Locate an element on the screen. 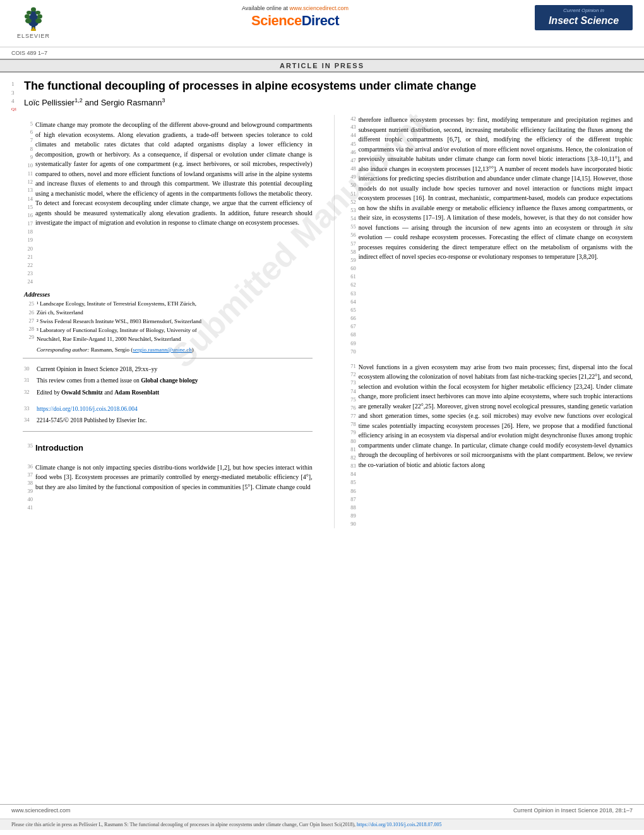 The image size is (644, 835). line-num-3: 3 is located at coordinates (18, 93).